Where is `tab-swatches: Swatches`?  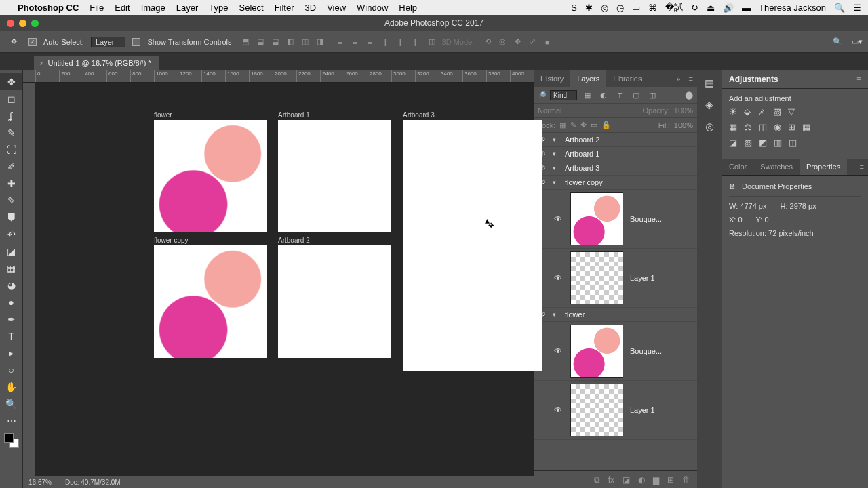
tab-swatches: Swatches is located at coordinates (776, 167).